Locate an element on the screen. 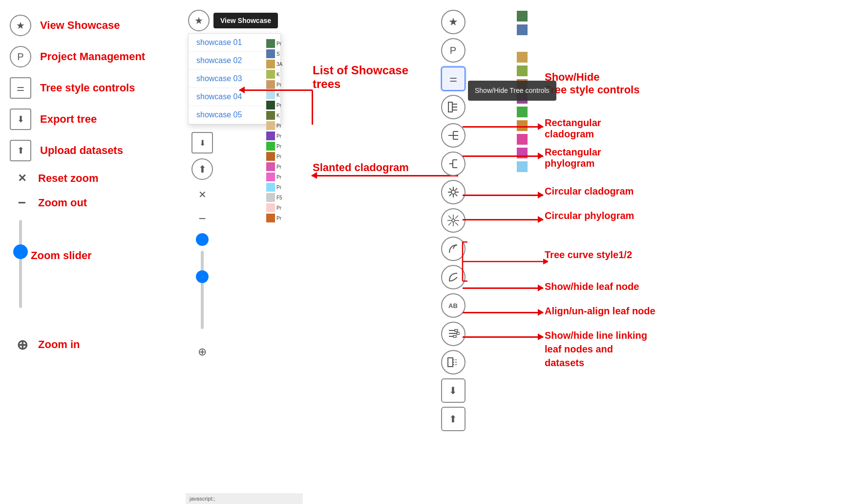 The width and height of the screenshot is (868, 504). zoom-out-label: Zoom out is located at coordinates (63, 203).